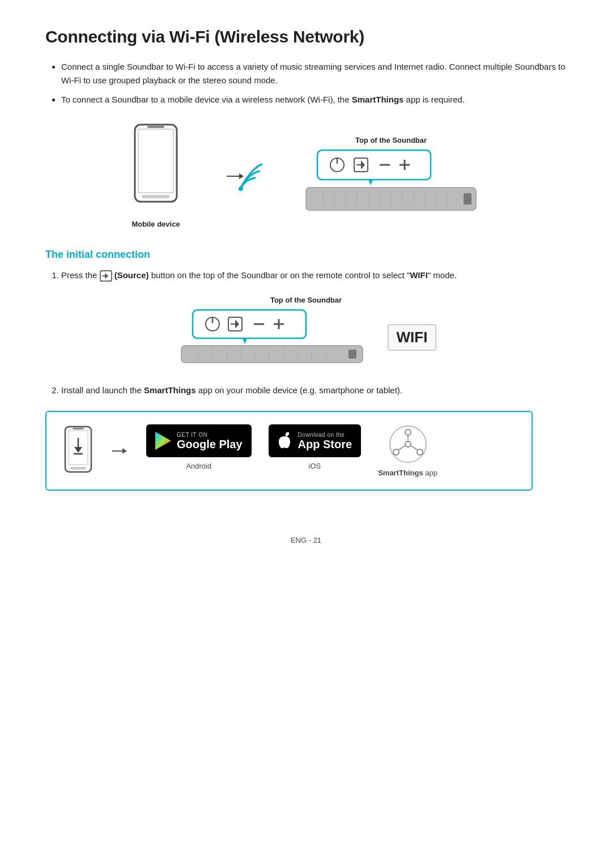  What do you see at coordinates (306, 331) in the screenshot?
I see `diagram-2: Top of the Soundbar` at bounding box center [306, 331].